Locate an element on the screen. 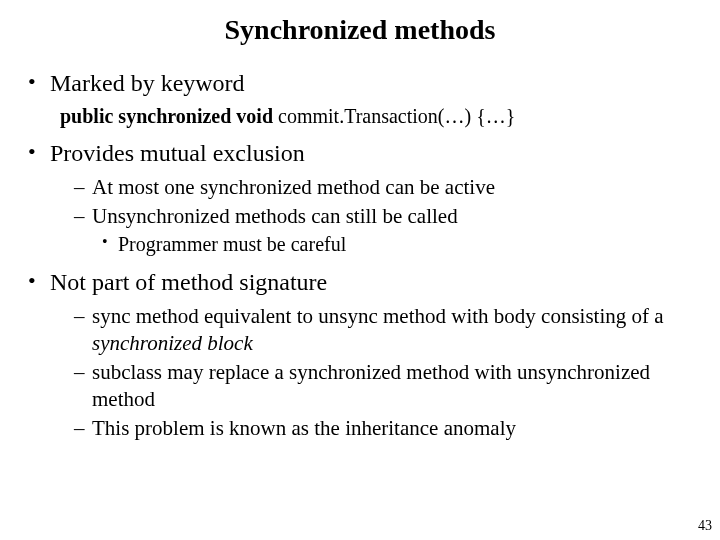 The image size is (720, 540). subsub-list: Programmer must be careful is located at coordinates (385, 245).